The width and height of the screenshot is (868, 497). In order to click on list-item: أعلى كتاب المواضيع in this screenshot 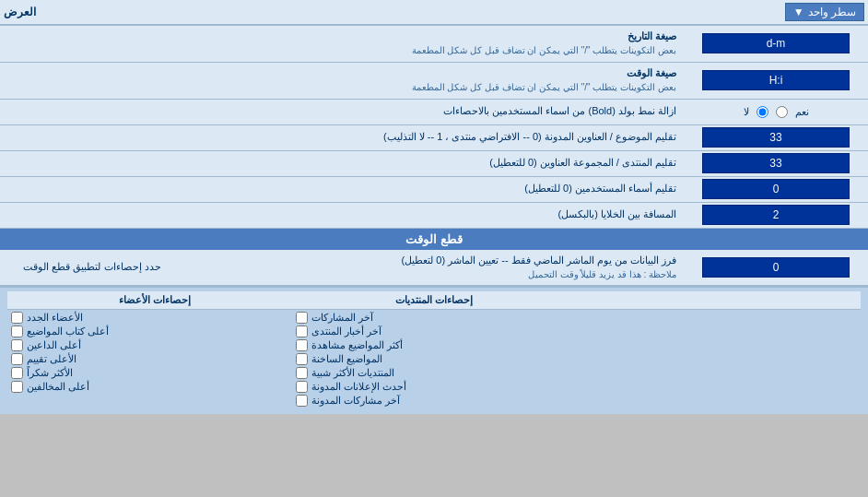, I will do `click(149, 332)`.